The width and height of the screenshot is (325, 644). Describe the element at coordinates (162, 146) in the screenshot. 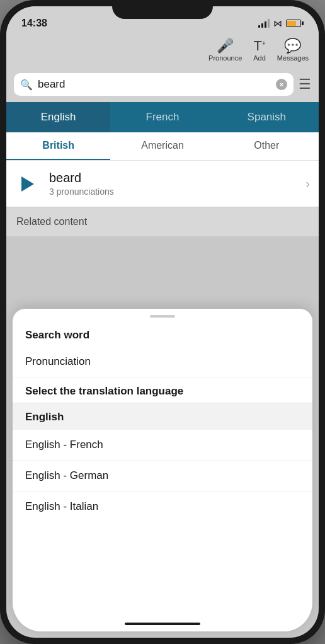

I see `sub-tab-american: American` at that location.